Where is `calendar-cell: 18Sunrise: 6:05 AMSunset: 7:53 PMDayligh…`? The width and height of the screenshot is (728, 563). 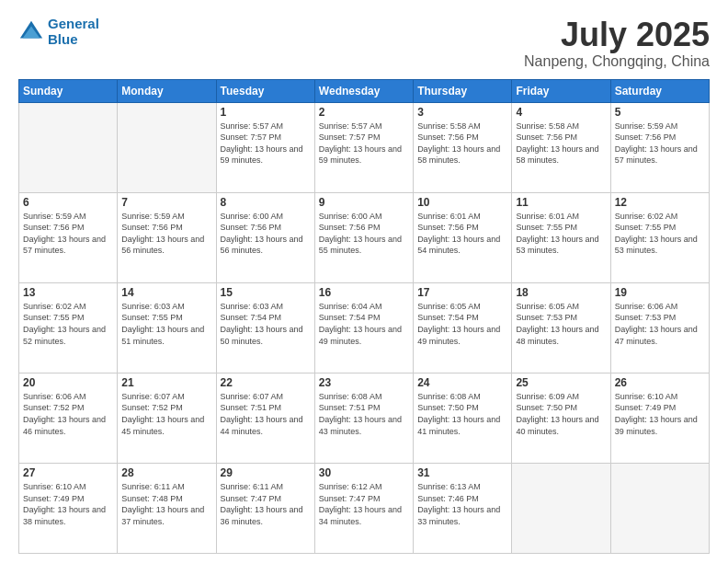 calendar-cell: 18Sunrise: 6:05 AMSunset: 7:53 PMDayligh… is located at coordinates (561, 327).